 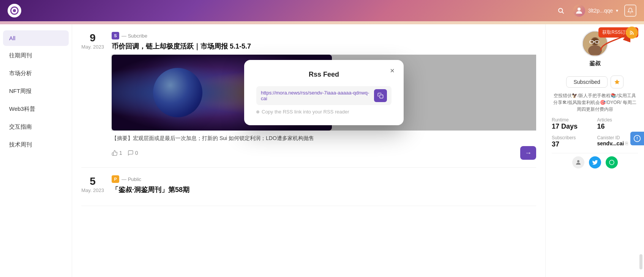 What do you see at coordinates (595, 162) in the screenshot?
I see `social-icons` at bounding box center [595, 162].